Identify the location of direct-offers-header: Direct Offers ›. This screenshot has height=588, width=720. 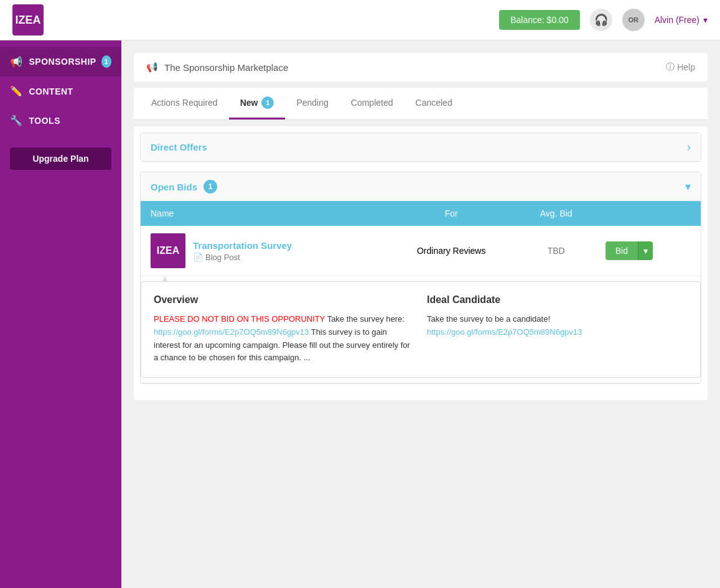
(421, 147).